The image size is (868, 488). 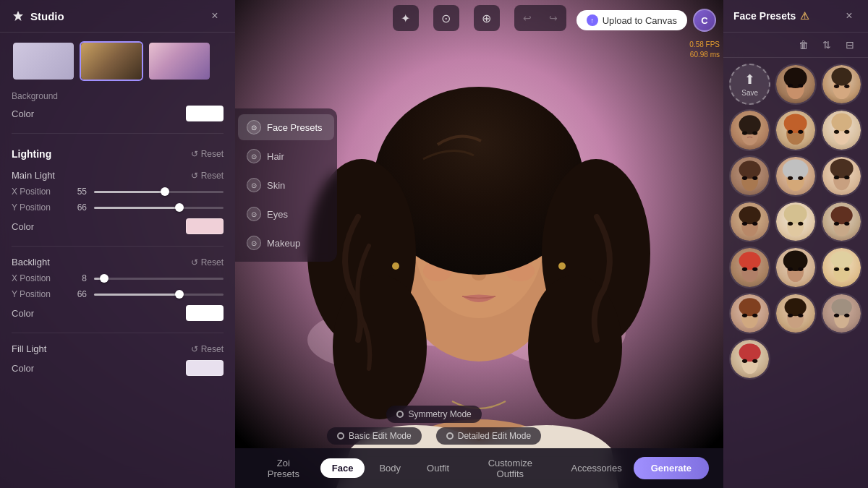 What do you see at coordinates (849, 16) in the screenshot?
I see `right-panel-close-button: ×` at bounding box center [849, 16].